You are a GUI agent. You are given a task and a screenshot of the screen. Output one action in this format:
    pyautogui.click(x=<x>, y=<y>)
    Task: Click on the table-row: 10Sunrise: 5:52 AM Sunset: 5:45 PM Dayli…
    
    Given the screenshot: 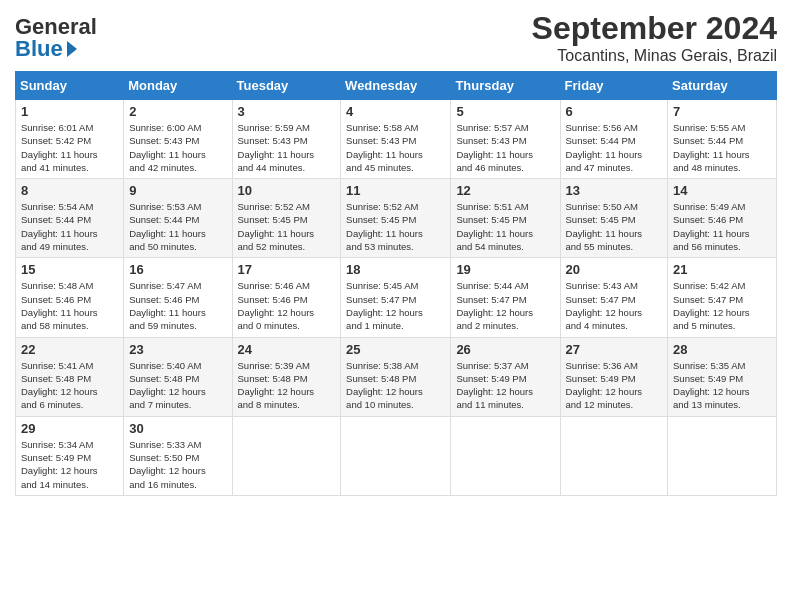 What is the action you would take?
    pyautogui.click(x=286, y=218)
    